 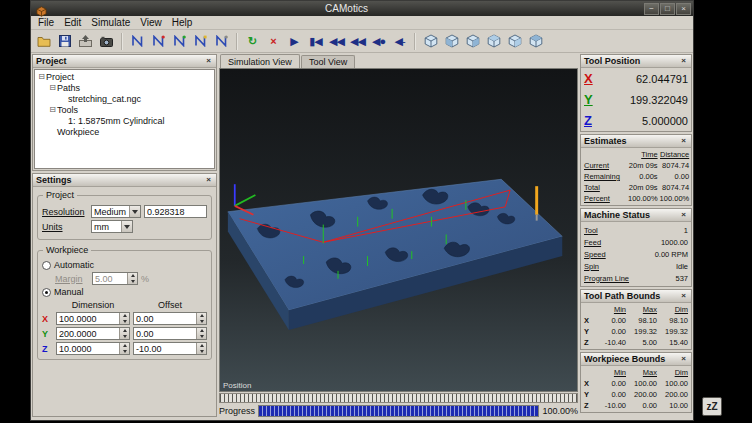 I want to click on workpiece-bounds-title: Workpiece Bounds, so click(x=624, y=359).